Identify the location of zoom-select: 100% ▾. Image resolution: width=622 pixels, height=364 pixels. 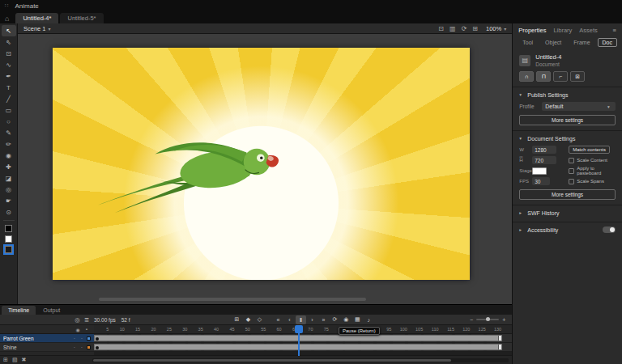
(496, 29).